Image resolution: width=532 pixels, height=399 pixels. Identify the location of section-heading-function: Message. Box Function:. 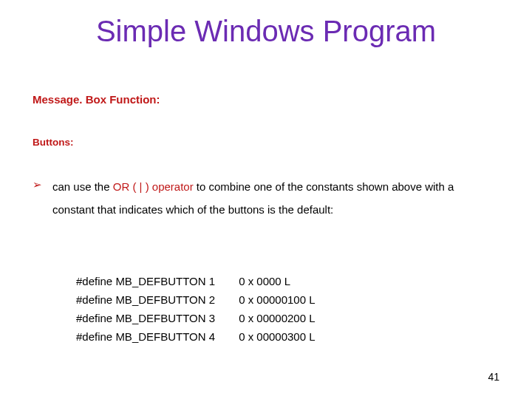
(96, 99).